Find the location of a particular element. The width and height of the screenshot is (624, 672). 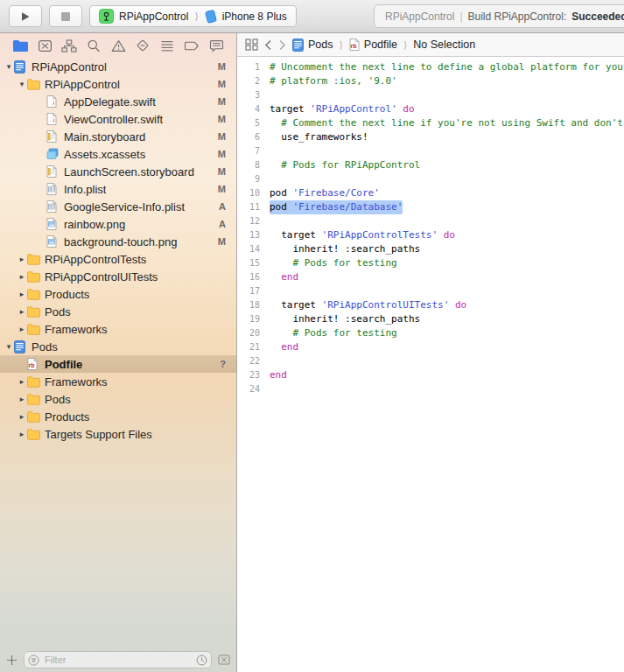

tree-row-podfile: rbPodfile? is located at coordinates (118, 364).